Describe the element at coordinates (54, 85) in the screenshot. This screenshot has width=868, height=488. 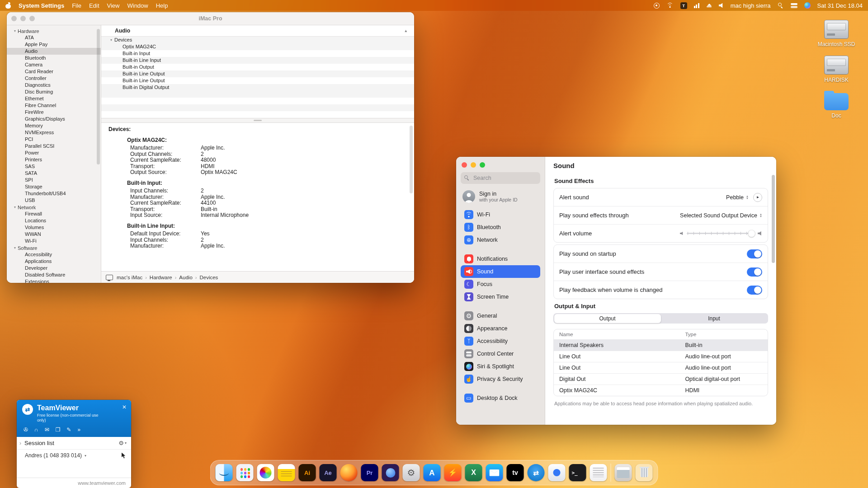
I see `sysinfo-sidebar-item: Diagnostics` at that location.